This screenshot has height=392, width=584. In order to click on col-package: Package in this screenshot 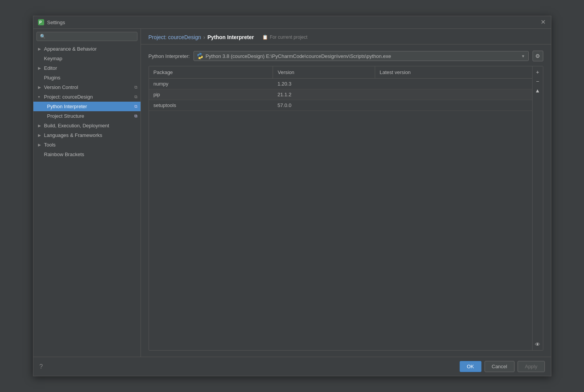, I will do `click(211, 72)`.